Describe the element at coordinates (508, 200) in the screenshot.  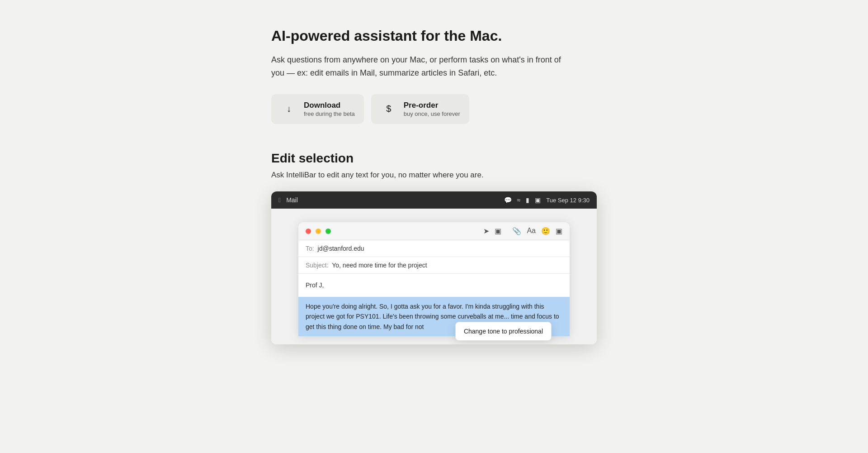
I see `chat-icon: 💬` at that location.